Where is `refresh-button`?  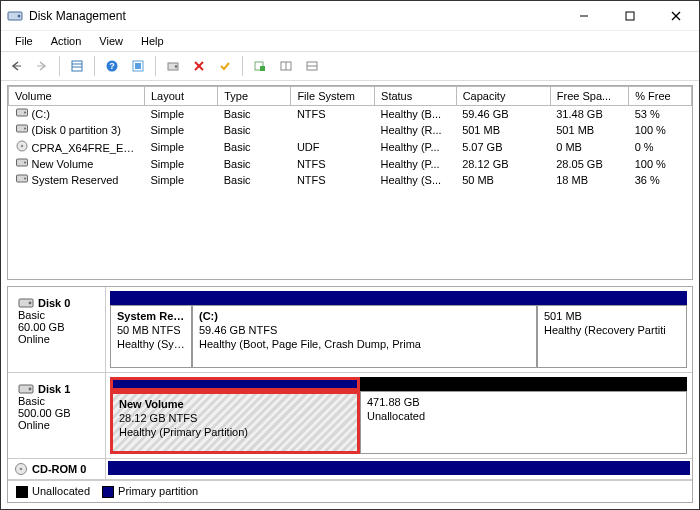 refresh-button is located at coordinates (138, 66).